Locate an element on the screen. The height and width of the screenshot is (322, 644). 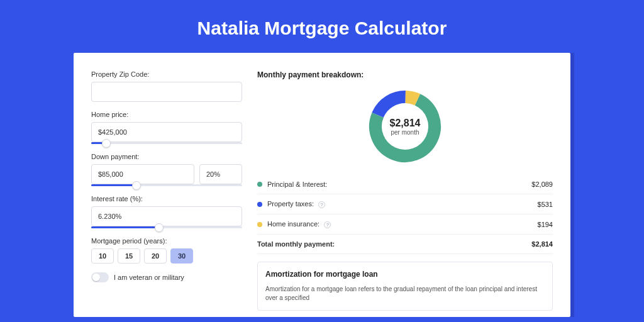
legend-row-principal: Principal & Interest: $2,089 is located at coordinates (405, 185).